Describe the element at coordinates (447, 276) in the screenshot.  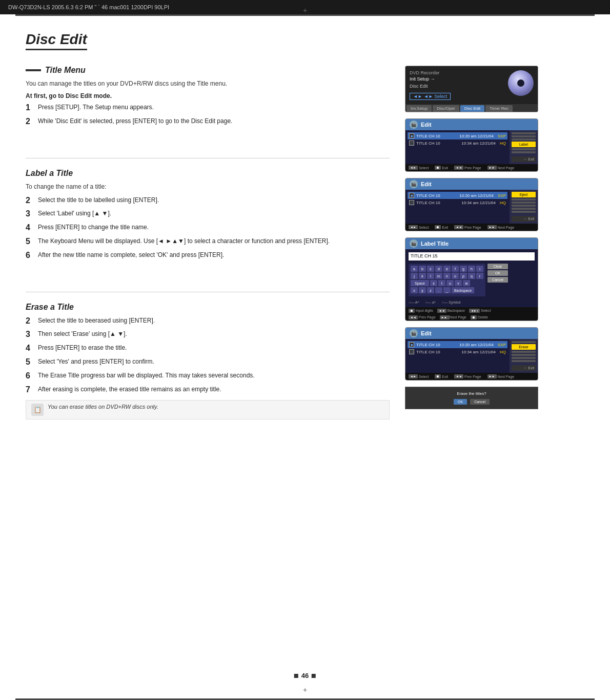
I see `key-n: n` at that location.